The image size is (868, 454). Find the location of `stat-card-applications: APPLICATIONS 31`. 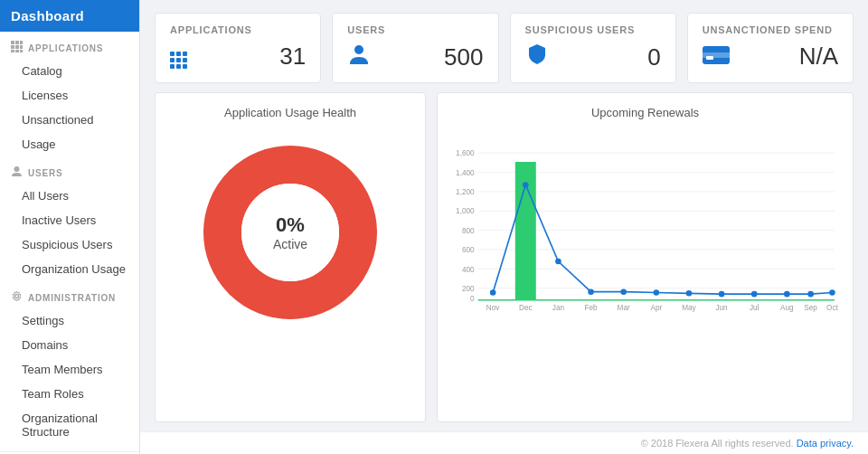

stat-card-applications: APPLICATIONS 31 is located at coordinates (238, 48).